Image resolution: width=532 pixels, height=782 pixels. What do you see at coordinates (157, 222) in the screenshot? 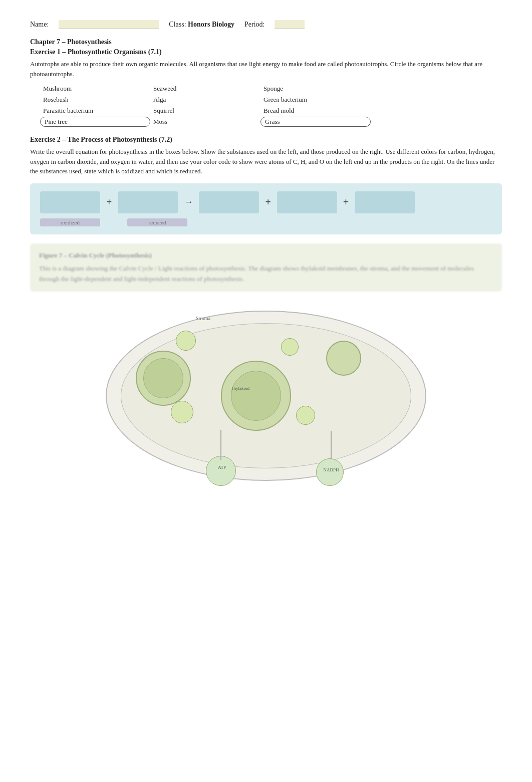
I see `eq-sub-label-2: reduced` at bounding box center [157, 222].